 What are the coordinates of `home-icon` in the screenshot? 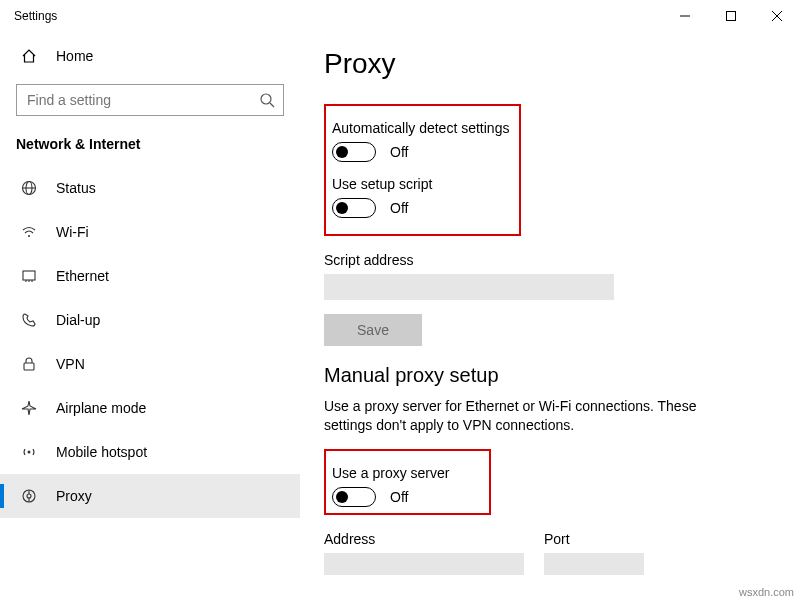 It's located at (29, 56).